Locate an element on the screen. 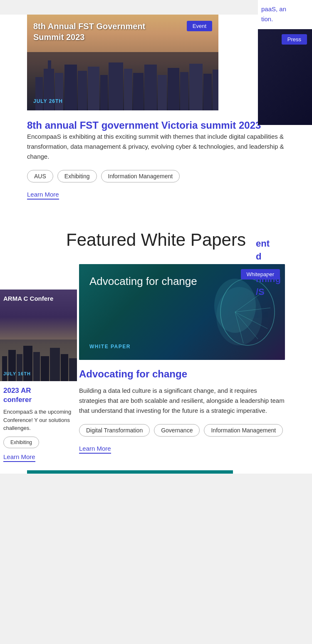  whitepaper-image: Advocating for change WHITE PAPER Whitep… is located at coordinates (182, 312).